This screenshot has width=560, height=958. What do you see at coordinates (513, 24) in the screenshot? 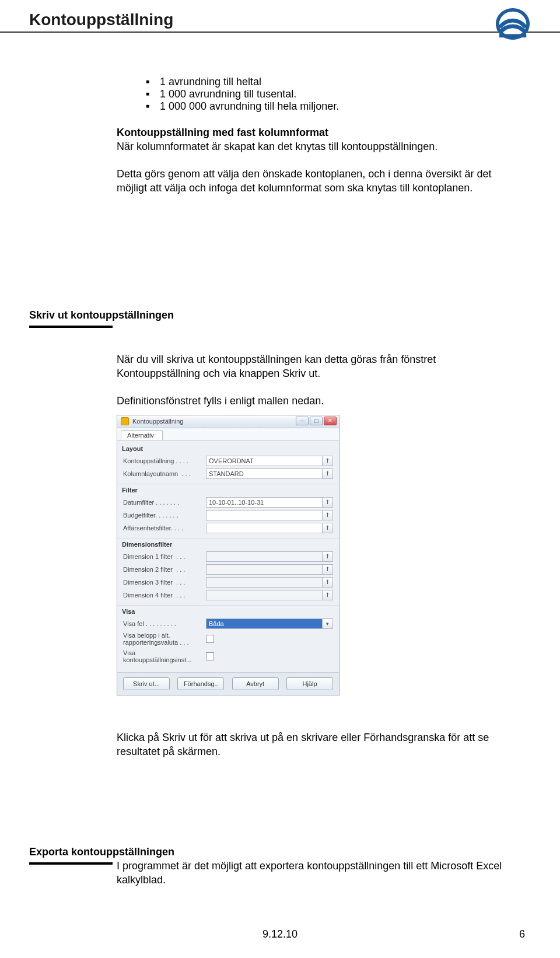
I see `company-logo-icon` at bounding box center [513, 24].